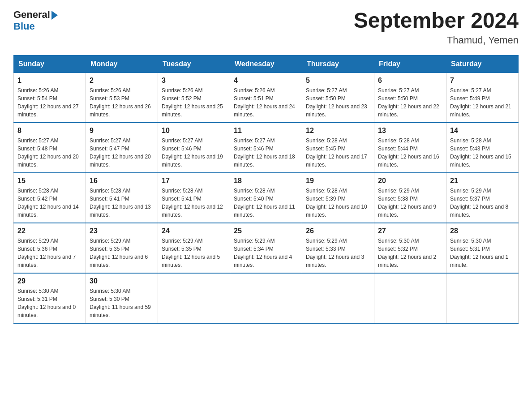 Image resolution: width=532 pixels, height=411 pixels. What do you see at coordinates (266, 148) in the screenshot?
I see `day-cell: 11Sunrise: 5:27 AMSunset: 5:46 PMDayligh…` at bounding box center [266, 148].